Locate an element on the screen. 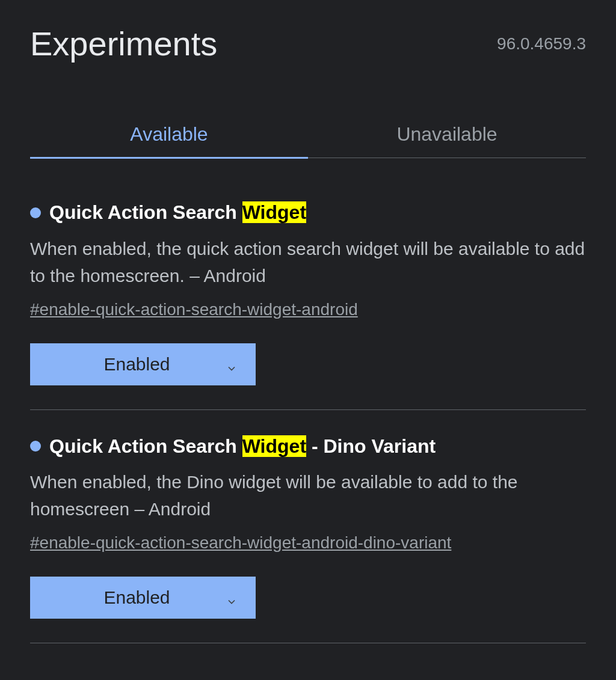  experiment-title-row: Quick Action Search Widget is located at coordinates (308, 213).